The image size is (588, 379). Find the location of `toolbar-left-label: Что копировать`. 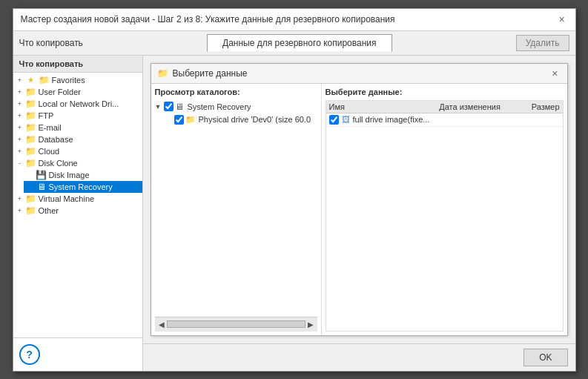

toolbar-left-label: Что копировать is located at coordinates (51, 43).